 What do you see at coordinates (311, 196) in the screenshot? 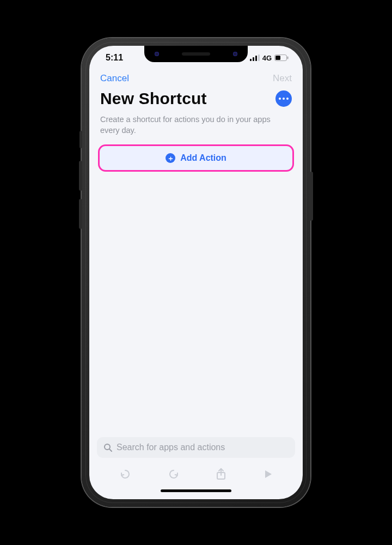
I see `power-button` at bounding box center [311, 196].